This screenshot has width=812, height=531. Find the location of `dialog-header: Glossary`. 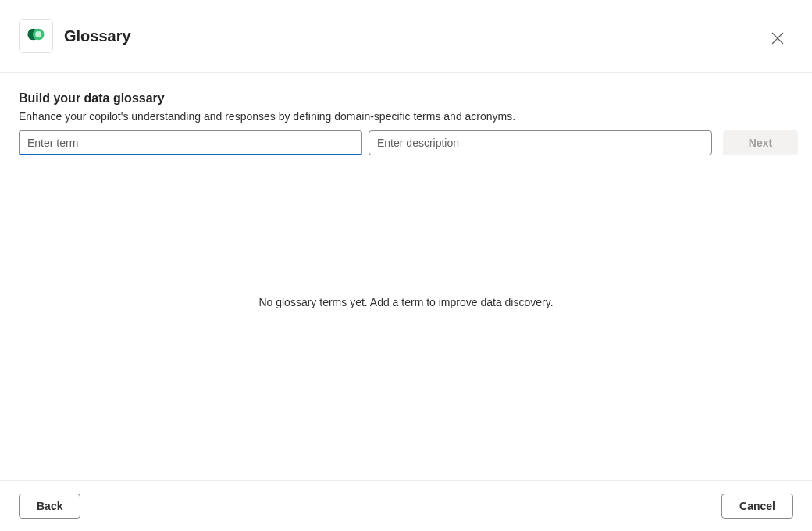

dialog-header: Glossary is located at coordinates (406, 36).